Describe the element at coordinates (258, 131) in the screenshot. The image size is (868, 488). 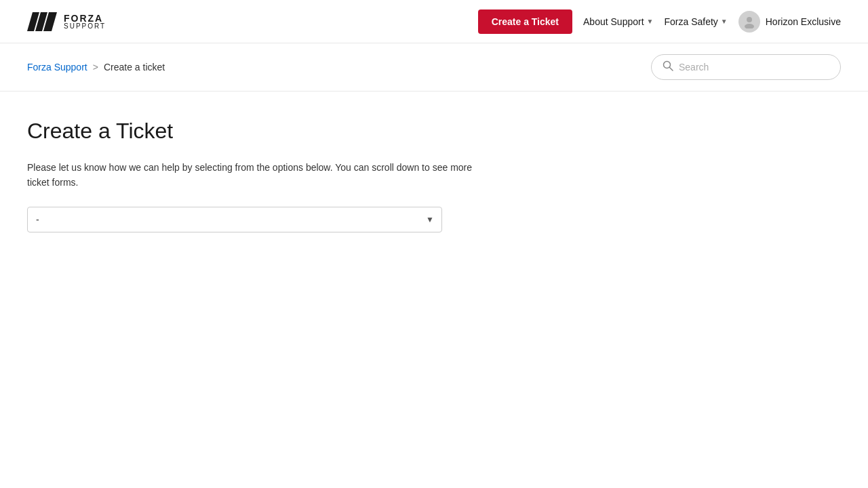
I see `page-title: Create a Ticket` at that location.